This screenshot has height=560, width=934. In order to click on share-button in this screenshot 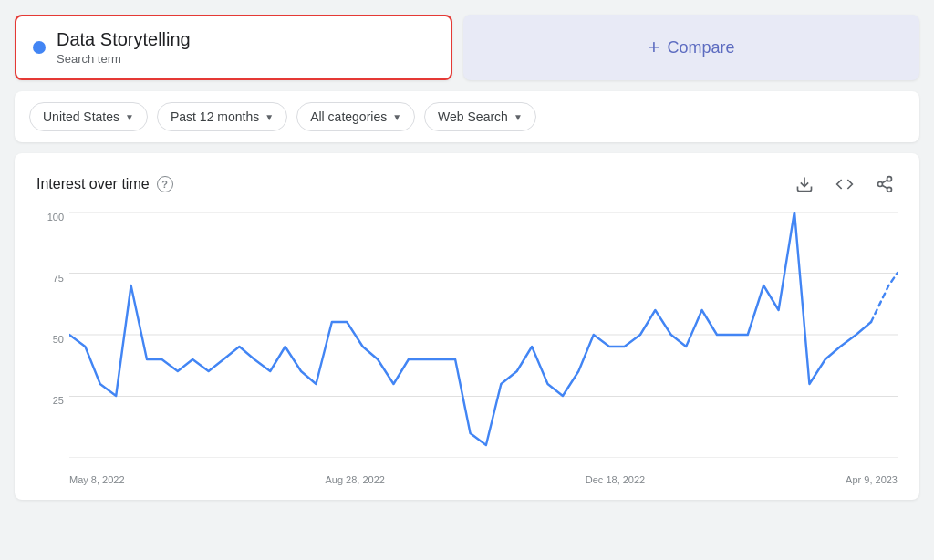, I will do `click(885, 184)`.